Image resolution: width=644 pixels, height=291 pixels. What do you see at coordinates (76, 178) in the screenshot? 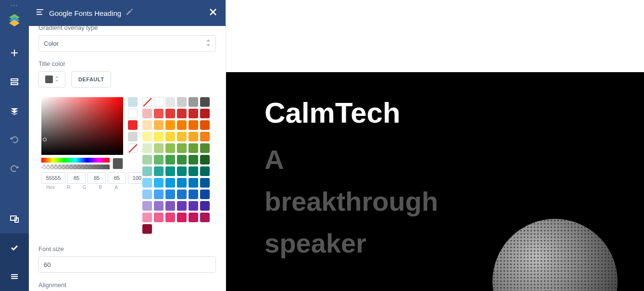
I see `r-input` at bounding box center [76, 178].